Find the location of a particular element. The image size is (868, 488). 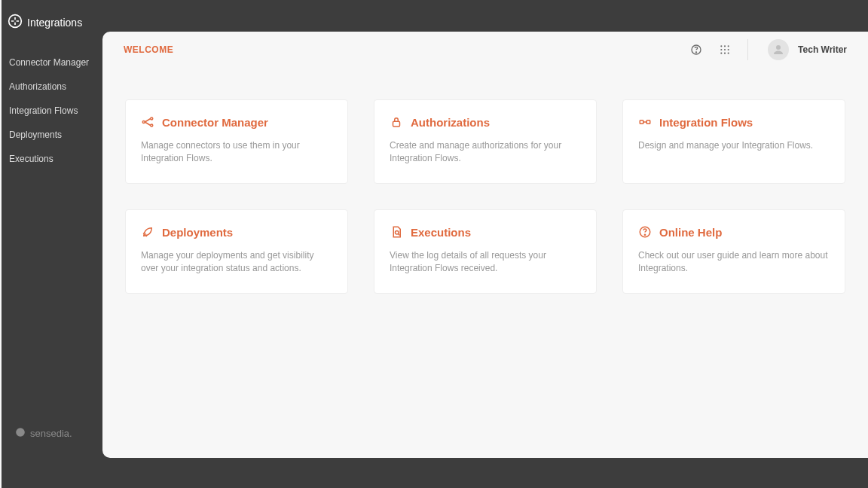

card-authorizations: Authorizations Create and manage authori… is located at coordinates (485, 142).